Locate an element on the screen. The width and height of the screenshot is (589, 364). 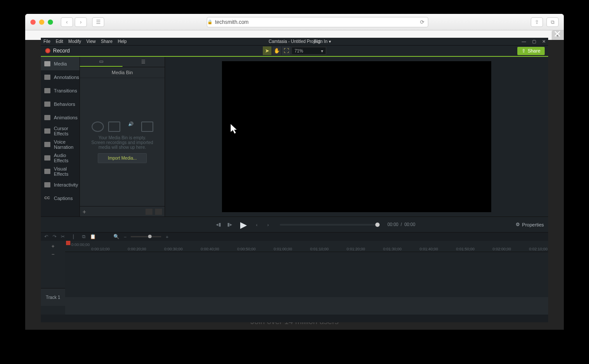
grid-view-button is located at coordinates (149, 212).